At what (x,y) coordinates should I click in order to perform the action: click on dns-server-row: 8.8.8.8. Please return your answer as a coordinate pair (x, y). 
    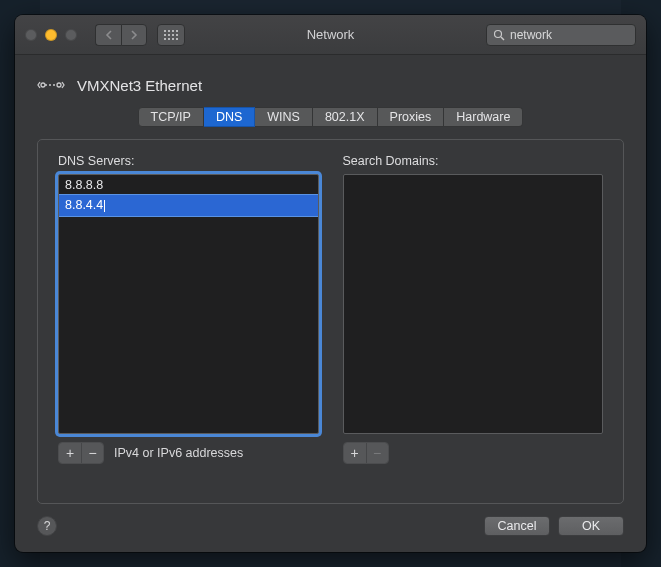
    Looking at the image, I should click on (188, 185).